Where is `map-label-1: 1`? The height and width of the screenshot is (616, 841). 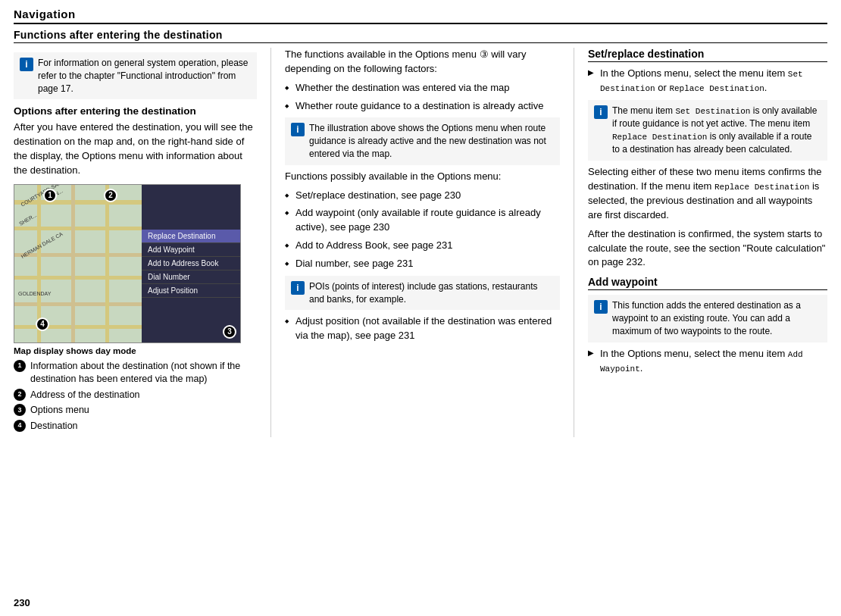
map-label-1: 1 is located at coordinates (50, 195).